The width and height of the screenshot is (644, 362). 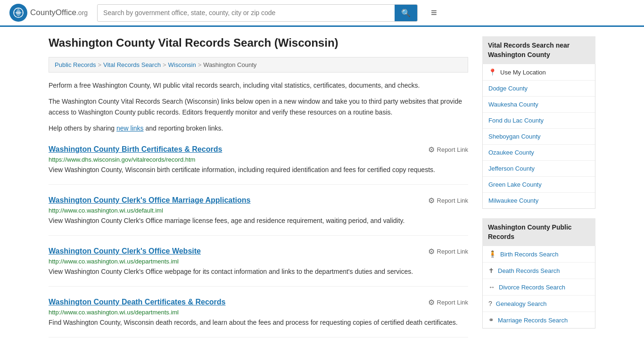 What do you see at coordinates (258, 272) in the screenshot?
I see `result-desc: View Washington County Clerk's Office we…` at bounding box center [258, 272].